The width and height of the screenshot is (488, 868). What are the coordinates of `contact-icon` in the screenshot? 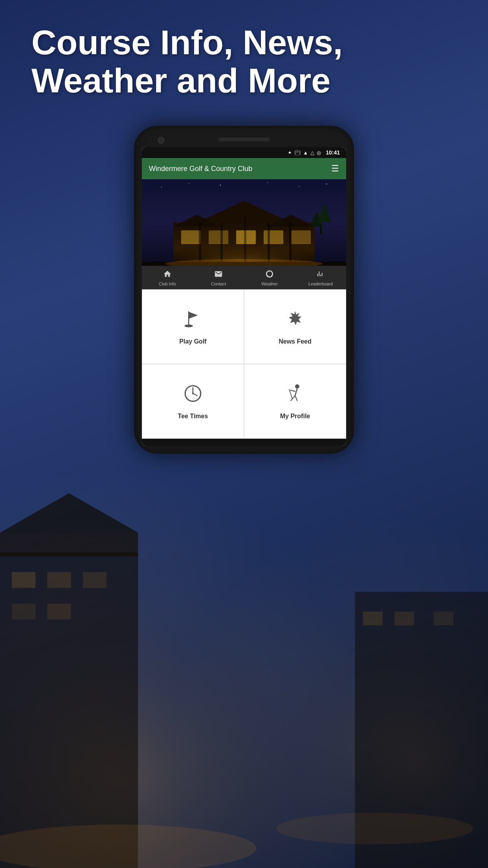 It's located at (218, 275).